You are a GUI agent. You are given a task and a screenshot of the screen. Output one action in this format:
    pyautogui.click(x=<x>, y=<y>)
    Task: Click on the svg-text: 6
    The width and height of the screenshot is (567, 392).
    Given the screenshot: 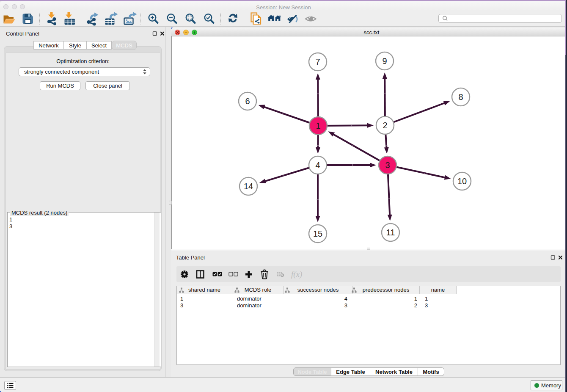 What is the action you would take?
    pyautogui.click(x=247, y=101)
    